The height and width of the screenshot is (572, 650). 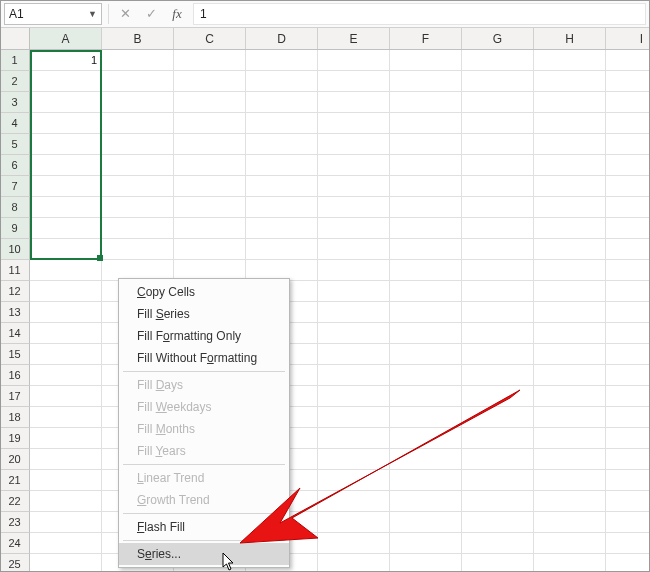 I want to click on cell-A25, so click(x=66, y=563).